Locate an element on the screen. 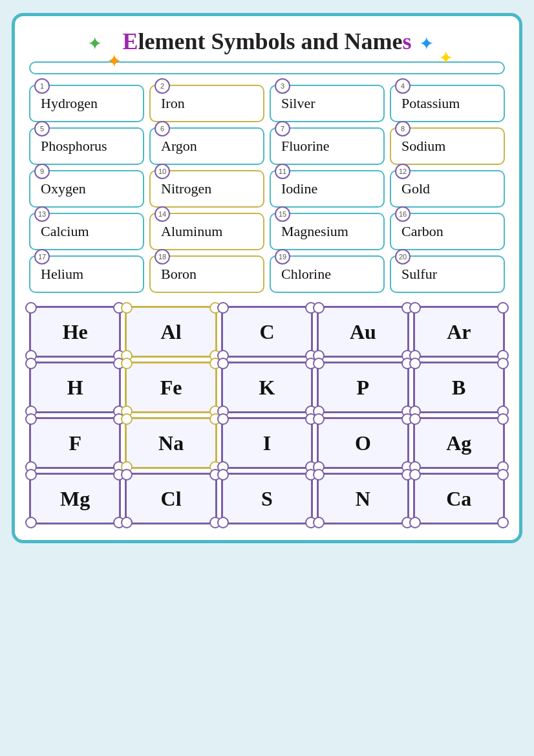 The image size is (534, 756). symbol-cell-Au: Au is located at coordinates (363, 332).